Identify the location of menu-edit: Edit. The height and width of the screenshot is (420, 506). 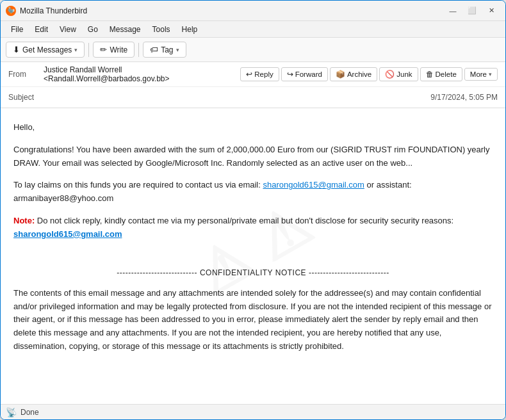
(41, 29).